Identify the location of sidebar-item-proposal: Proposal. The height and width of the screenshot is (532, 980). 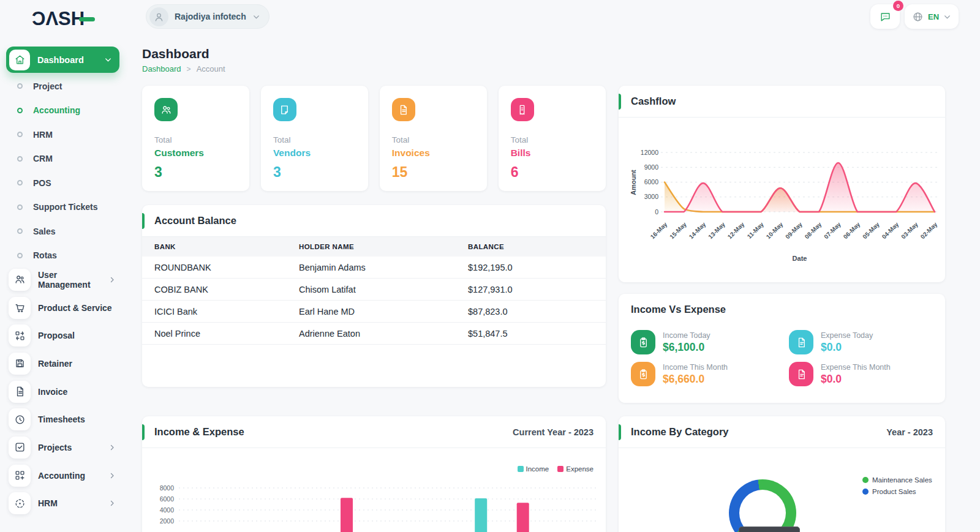
(66, 335).